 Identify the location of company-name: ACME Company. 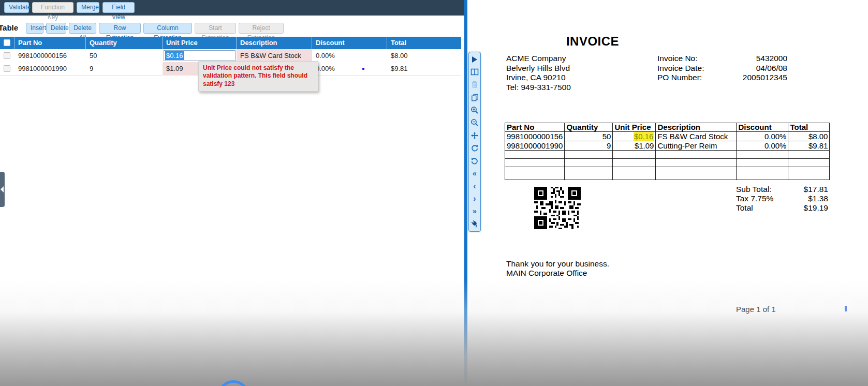
(538, 59).